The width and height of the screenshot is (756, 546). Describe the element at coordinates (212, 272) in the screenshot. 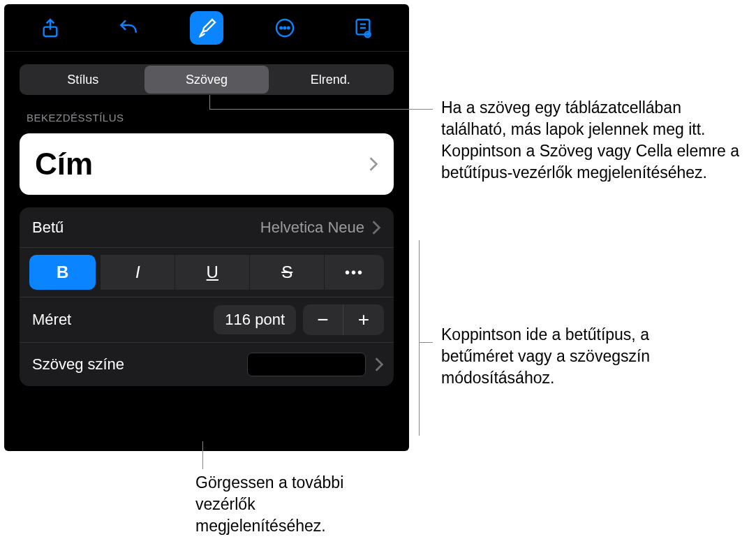

I see `underline-button: U` at that location.